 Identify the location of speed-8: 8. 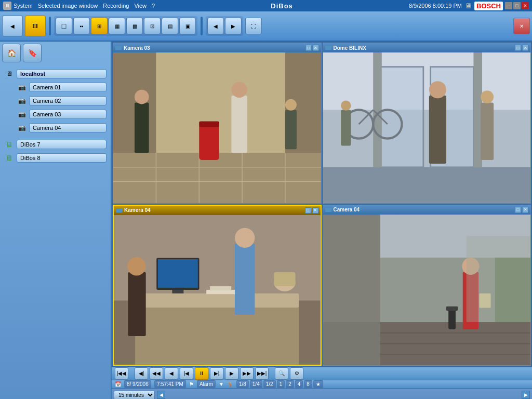
(308, 384).